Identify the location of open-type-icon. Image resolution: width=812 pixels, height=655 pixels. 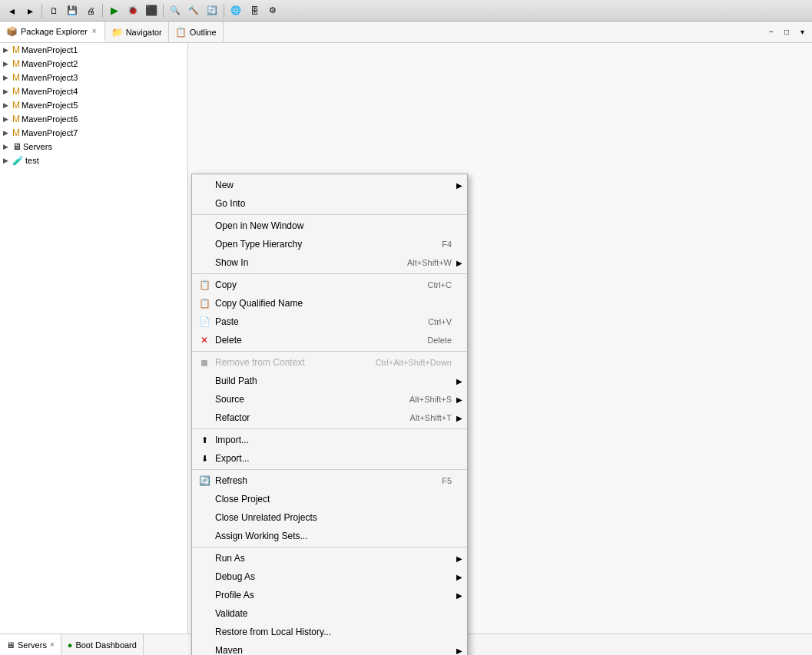
(204, 244).